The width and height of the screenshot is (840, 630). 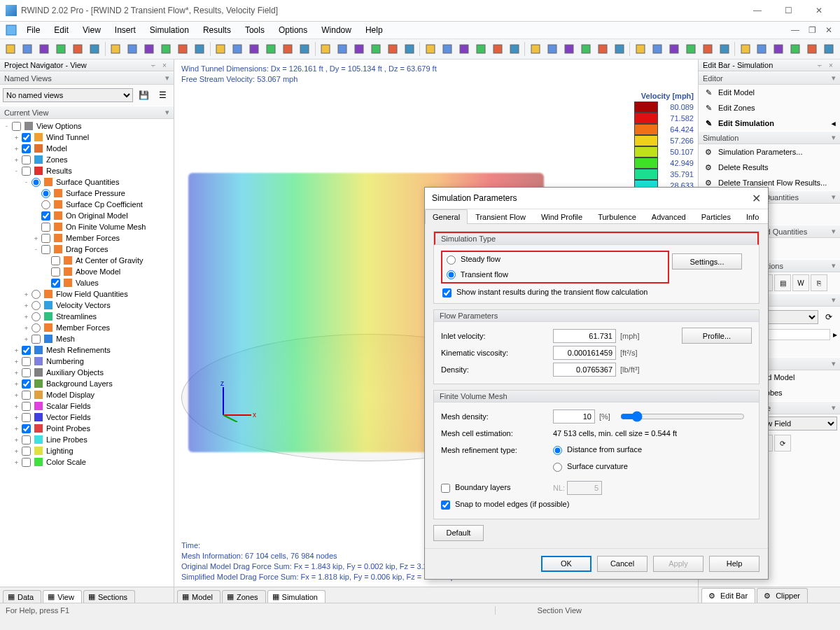 I want to click on editor-item-edit-zones: ✎Edit Zones, so click(x=769, y=108).